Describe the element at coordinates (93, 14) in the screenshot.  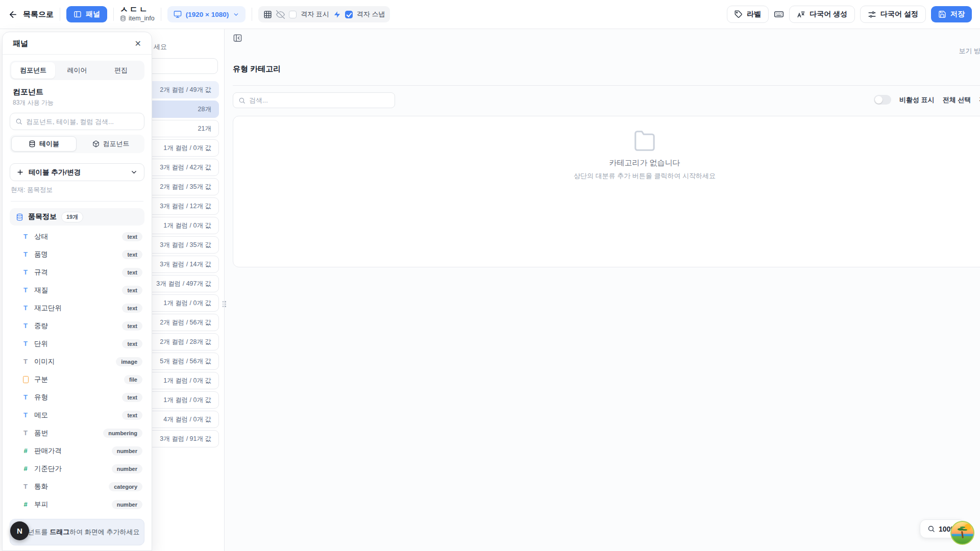
I see `panel-toggle-label: 패널` at that location.